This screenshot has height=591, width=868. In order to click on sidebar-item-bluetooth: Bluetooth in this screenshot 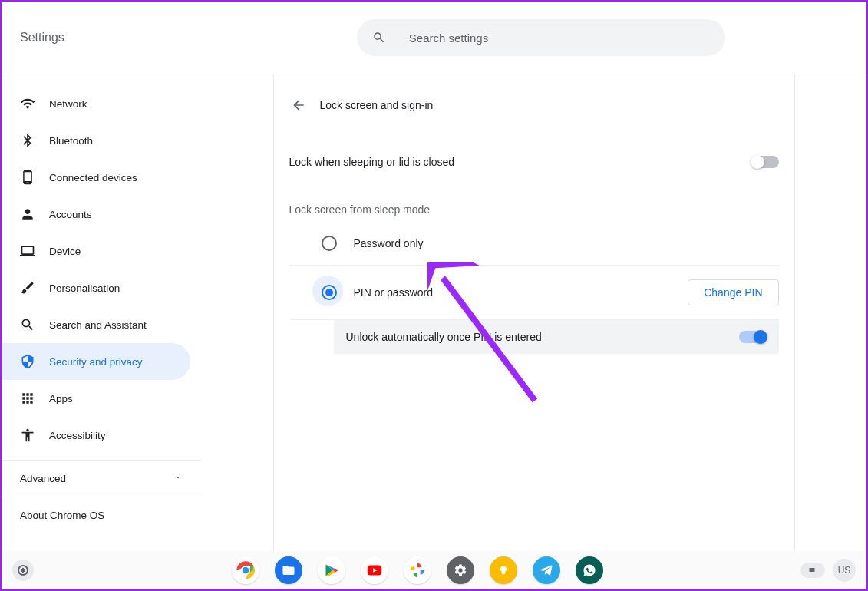, I will do `click(96, 140)`.